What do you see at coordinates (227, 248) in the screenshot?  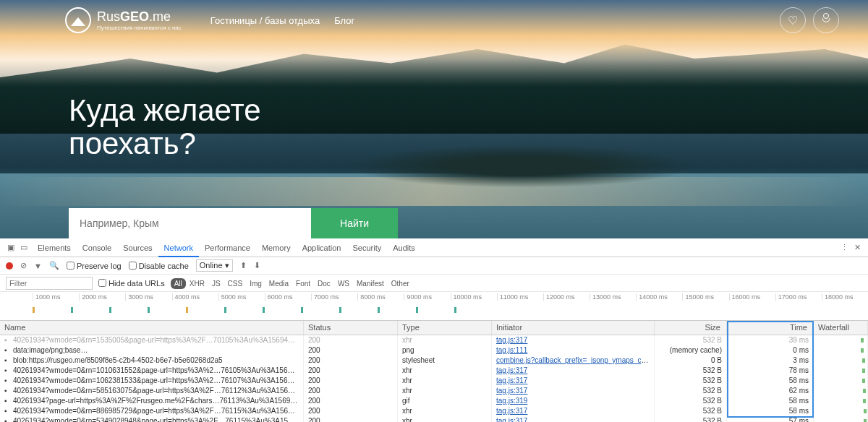 I see `devtools-tab-performance: Performance` at bounding box center [227, 248].